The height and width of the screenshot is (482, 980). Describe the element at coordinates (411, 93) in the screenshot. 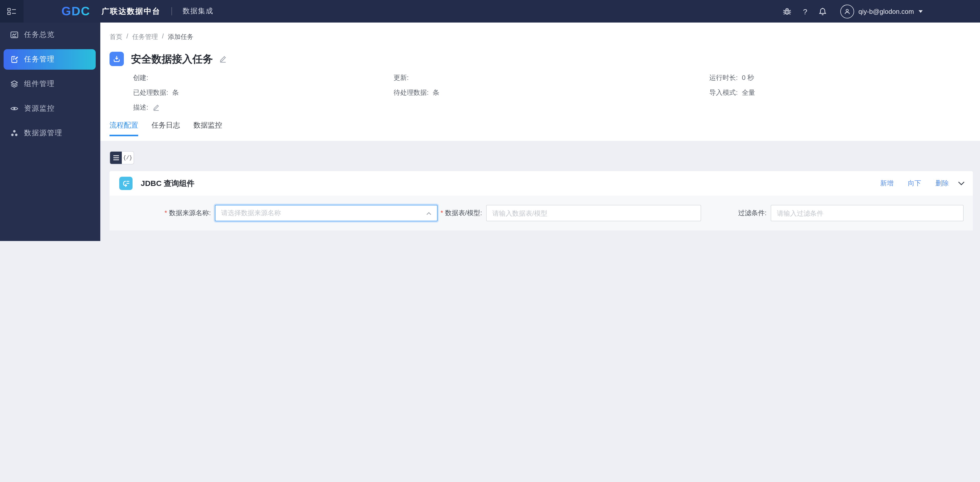

I see `pending-label: 待处理数据:` at that location.